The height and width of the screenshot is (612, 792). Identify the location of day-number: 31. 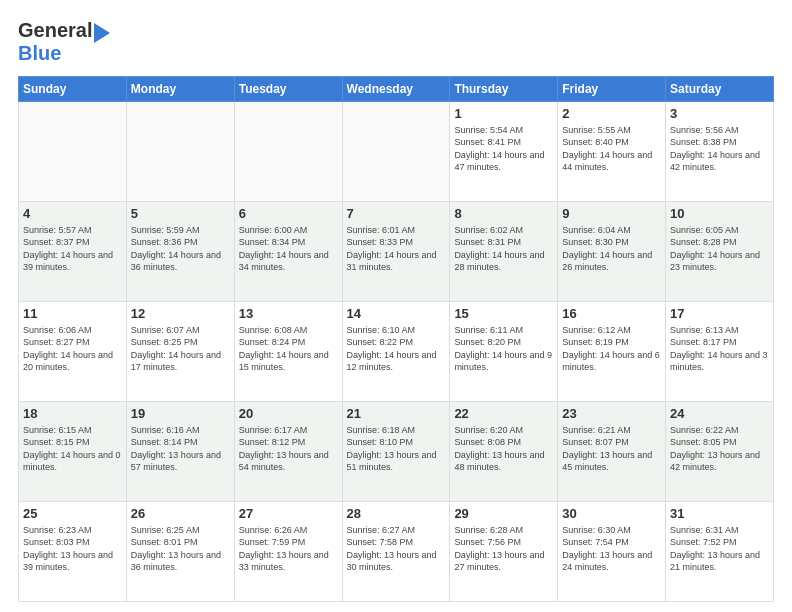
(720, 514).